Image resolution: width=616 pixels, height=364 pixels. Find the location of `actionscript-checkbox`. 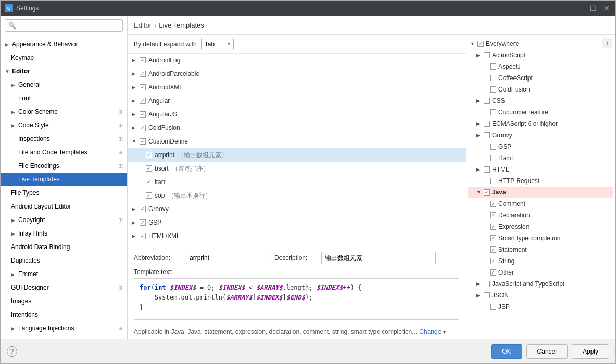

actionscript-checkbox is located at coordinates (487, 55).